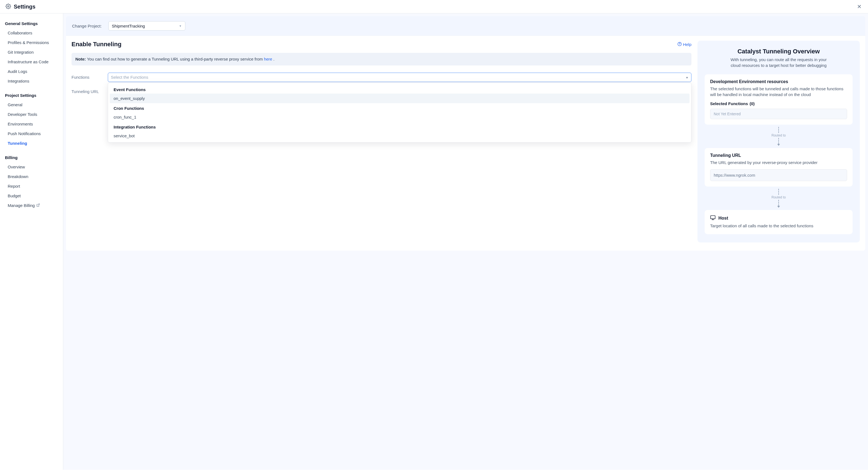  What do you see at coordinates (778, 222) in the screenshot?
I see `host-card: Host Target location of all calls made t…` at bounding box center [778, 222].